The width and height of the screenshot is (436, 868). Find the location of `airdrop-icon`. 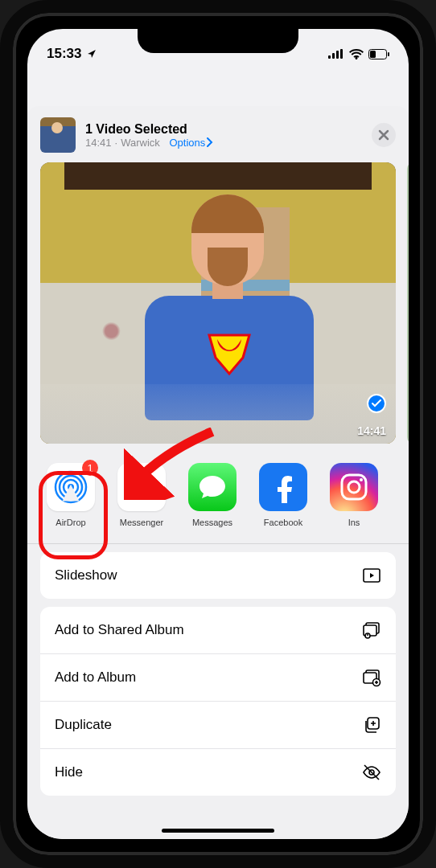

airdrop-icon is located at coordinates (71, 487).